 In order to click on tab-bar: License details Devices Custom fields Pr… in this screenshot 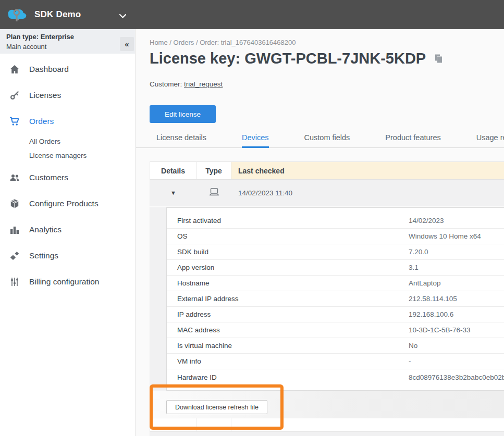, I will do `click(320, 139)`.